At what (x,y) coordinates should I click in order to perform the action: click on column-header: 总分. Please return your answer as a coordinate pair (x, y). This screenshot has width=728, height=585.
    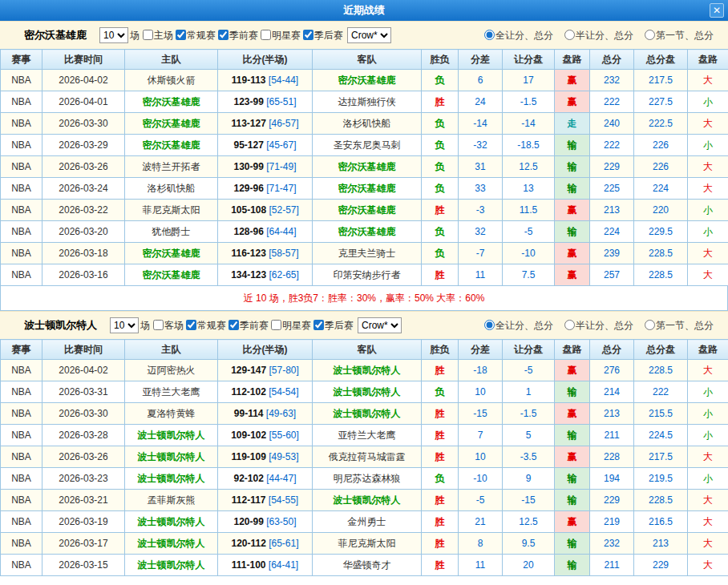
    Looking at the image, I should click on (613, 349).